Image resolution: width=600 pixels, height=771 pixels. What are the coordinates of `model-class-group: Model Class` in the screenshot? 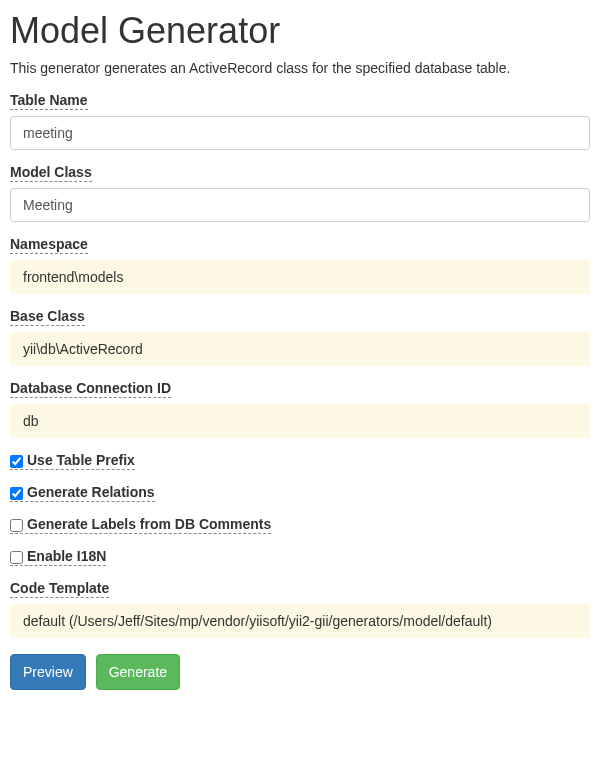 It's located at (300, 193).